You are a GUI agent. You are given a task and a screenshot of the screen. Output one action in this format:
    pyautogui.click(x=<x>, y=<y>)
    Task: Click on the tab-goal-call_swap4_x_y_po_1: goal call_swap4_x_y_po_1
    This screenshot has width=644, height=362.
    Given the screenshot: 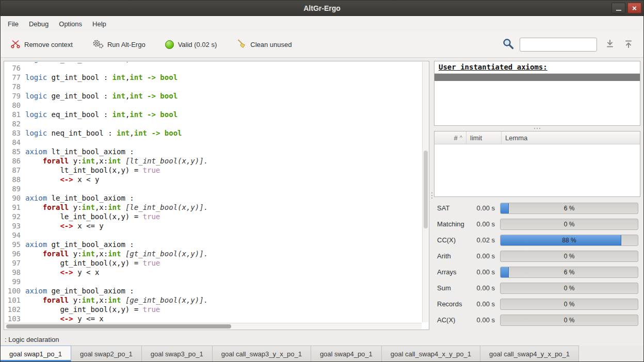 What is the action you would take?
    pyautogui.click(x=431, y=354)
    